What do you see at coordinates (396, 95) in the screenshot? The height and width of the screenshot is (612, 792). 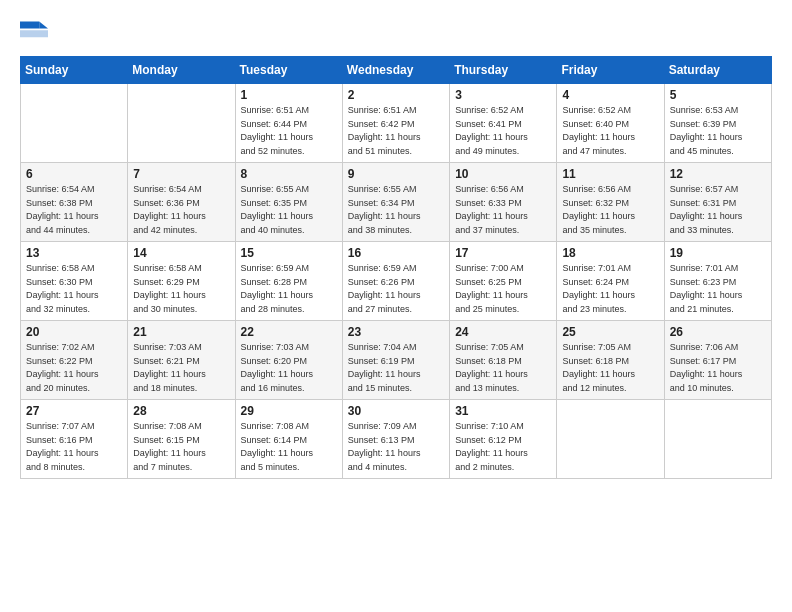 I see `day-number: 2` at bounding box center [396, 95].